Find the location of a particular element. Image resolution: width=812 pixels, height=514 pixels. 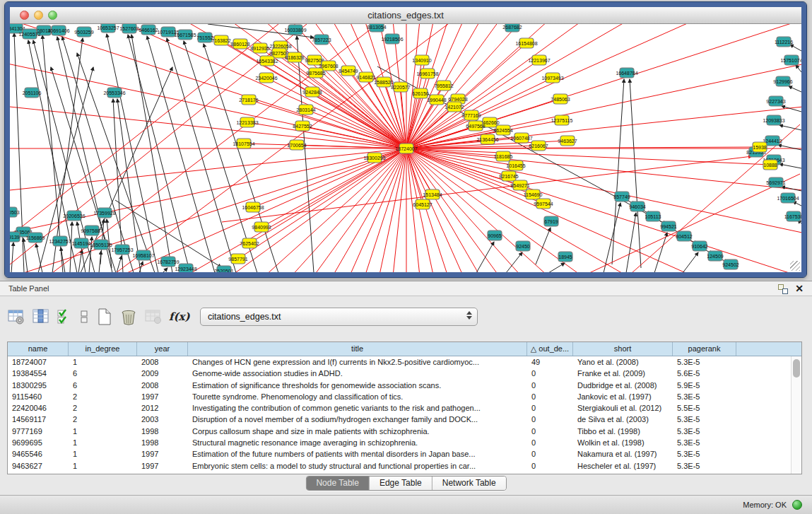

show-columns-icon is located at coordinates (41, 317).